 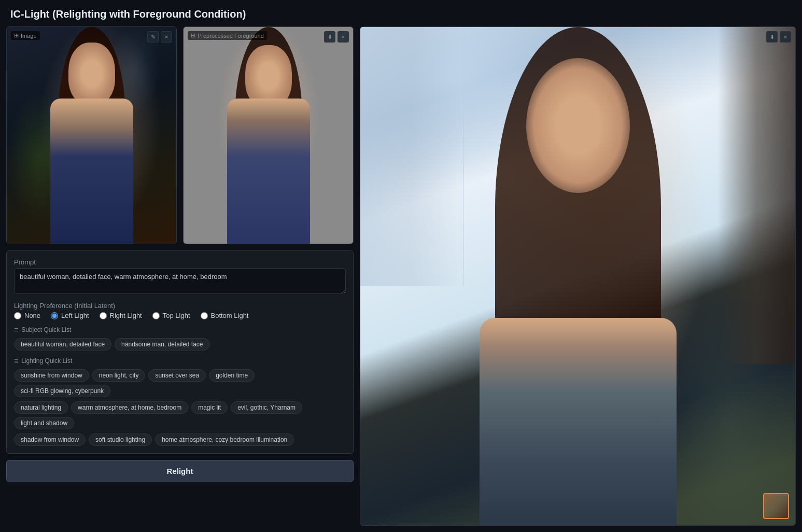 I want to click on input-image-sim, so click(x=91, y=135).